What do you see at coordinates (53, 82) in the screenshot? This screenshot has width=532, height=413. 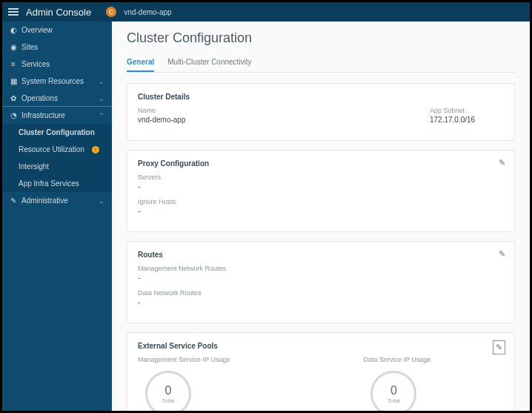 I see `sidebar-item-label: System Resources` at bounding box center [53, 82].